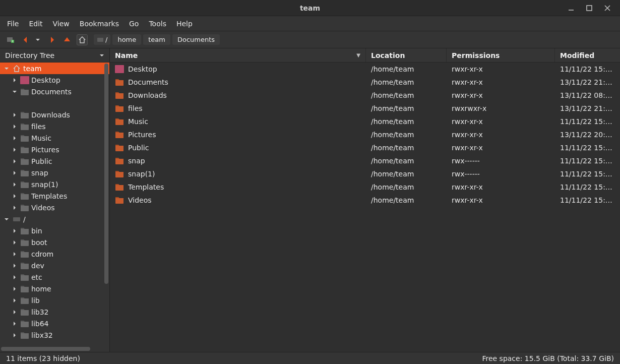 The width and height of the screenshot is (620, 364). What do you see at coordinates (106, 205) in the screenshot?
I see `sidebar-scrollbar-vertical` at bounding box center [106, 205].